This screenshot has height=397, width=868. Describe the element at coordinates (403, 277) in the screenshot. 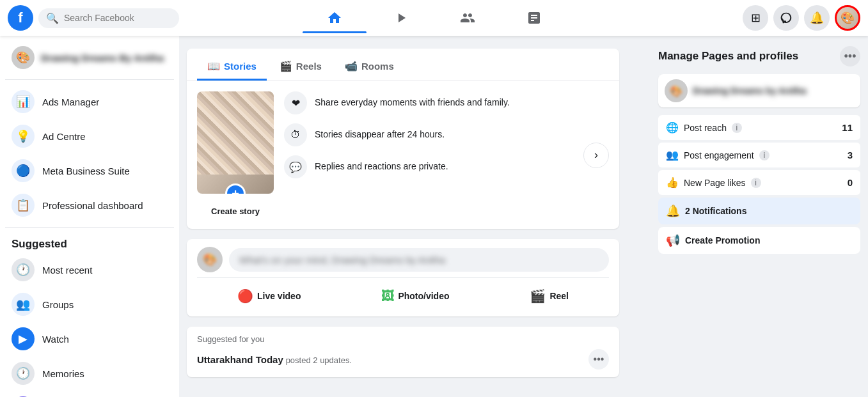

I see `post-box: 🎨 What's on your mind, Drawing Dreams by…` at that location.